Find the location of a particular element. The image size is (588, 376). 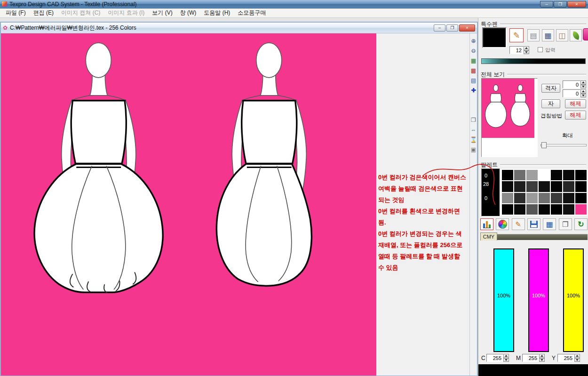

paste-tool-button: ▤ is located at coordinates (533, 35).